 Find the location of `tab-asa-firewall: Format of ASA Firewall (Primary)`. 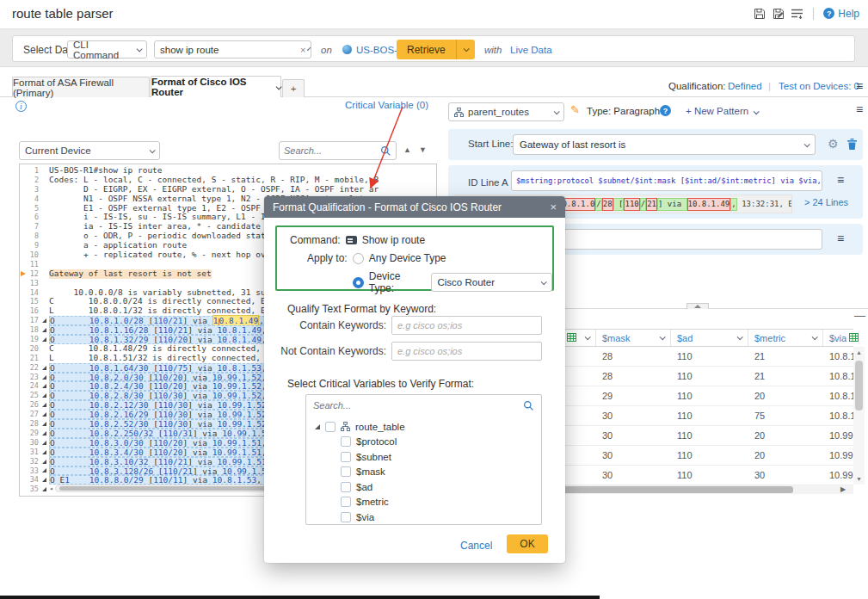

tab-asa-firewall: Format of ASA Firewall (Primary) is located at coordinates (81, 87).